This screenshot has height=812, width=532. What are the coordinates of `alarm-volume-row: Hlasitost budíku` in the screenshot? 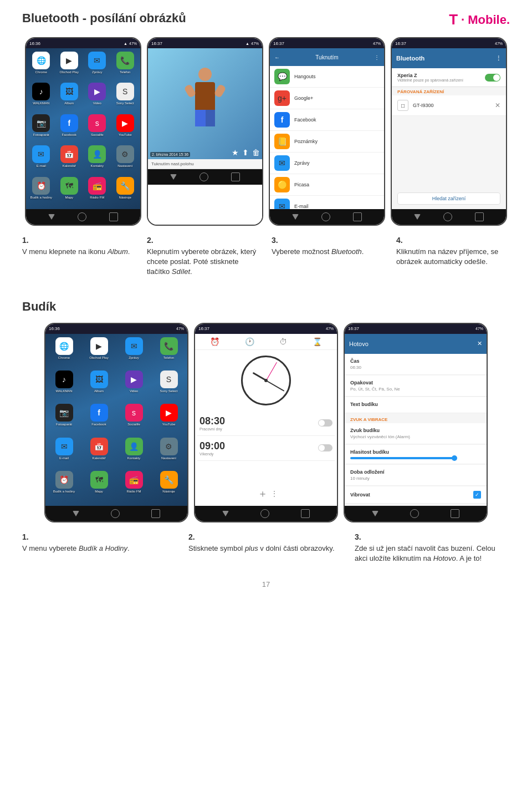 It's located at (416, 455).